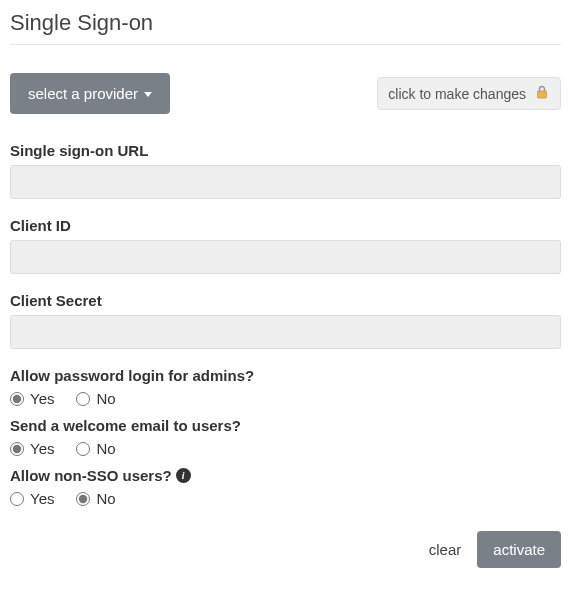  I want to click on admin-password-label: Allow password login for admins?, so click(286, 376).